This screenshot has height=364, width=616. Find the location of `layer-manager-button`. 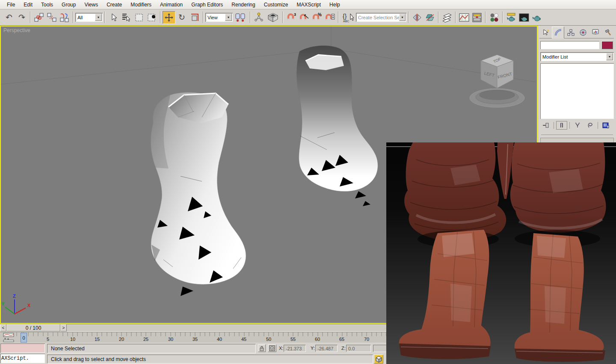

layer-manager-button is located at coordinates (447, 18).